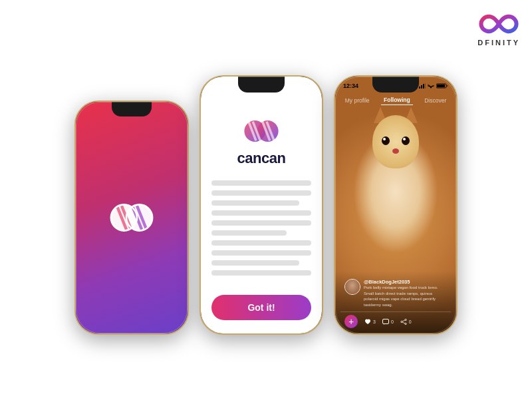 This screenshot has width=532, height=410. Describe the element at coordinates (499, 29) in the screenshot. I see `dfinity-logo: DFINITY` at that location.